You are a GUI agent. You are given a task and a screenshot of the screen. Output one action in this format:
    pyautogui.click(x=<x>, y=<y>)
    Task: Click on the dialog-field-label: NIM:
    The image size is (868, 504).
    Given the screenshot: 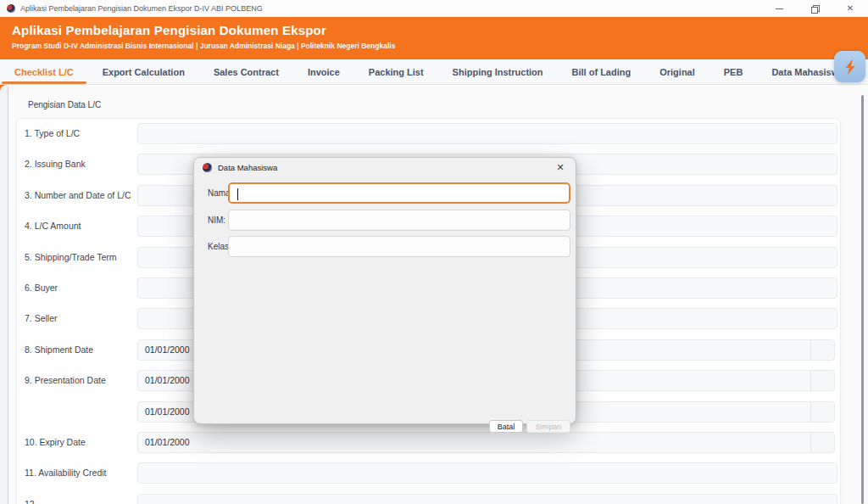 What is the action you would take?
    pyautogui.click(x=217, y=221)
    